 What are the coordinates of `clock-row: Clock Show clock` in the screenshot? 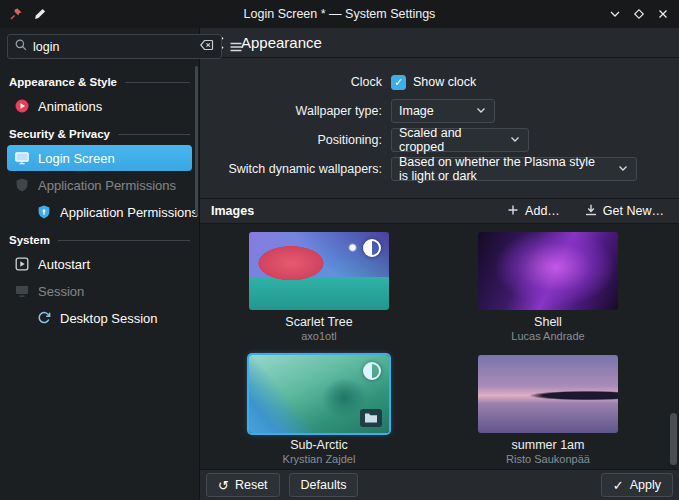 It's located at (440, 82).